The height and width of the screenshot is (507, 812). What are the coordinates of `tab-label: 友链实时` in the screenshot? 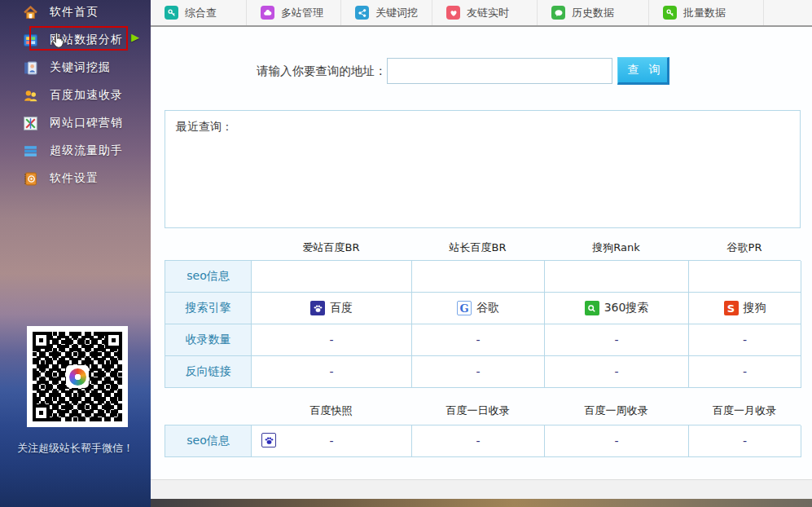 It's located at (488, 13).